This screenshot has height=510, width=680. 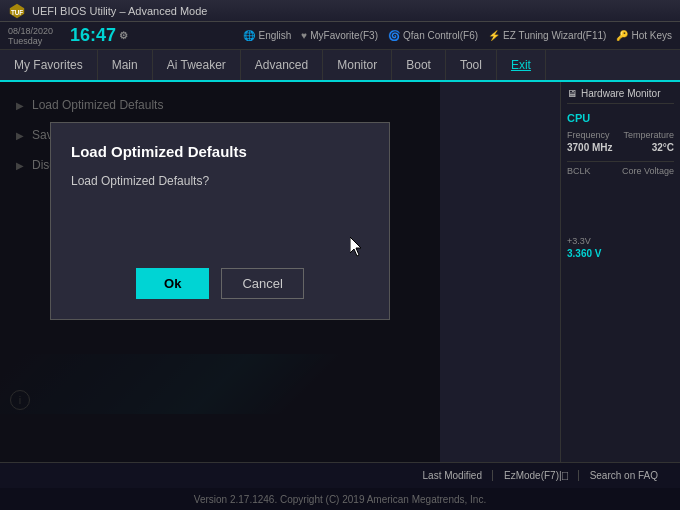 What do you see at coordinates (274, 36) in the screenshot?
I see `language-label: English` at bounding box center [274, 36].